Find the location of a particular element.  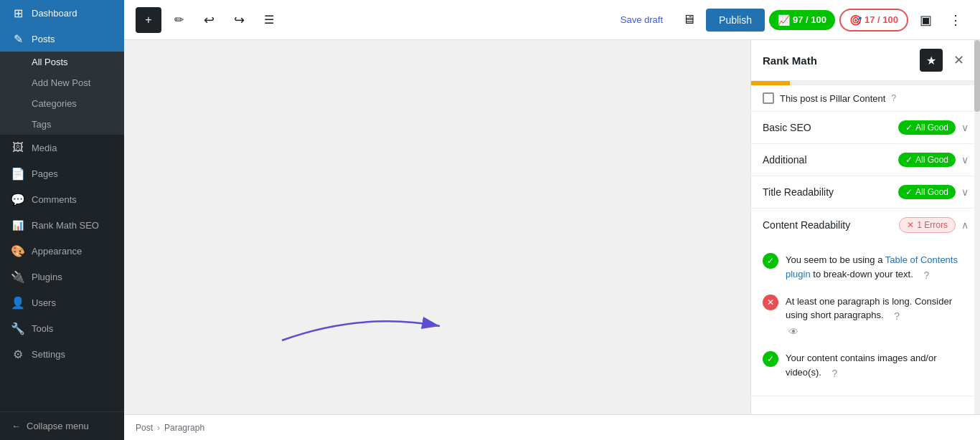

media-icon: 🖼 is located at coordinates (18, 148).